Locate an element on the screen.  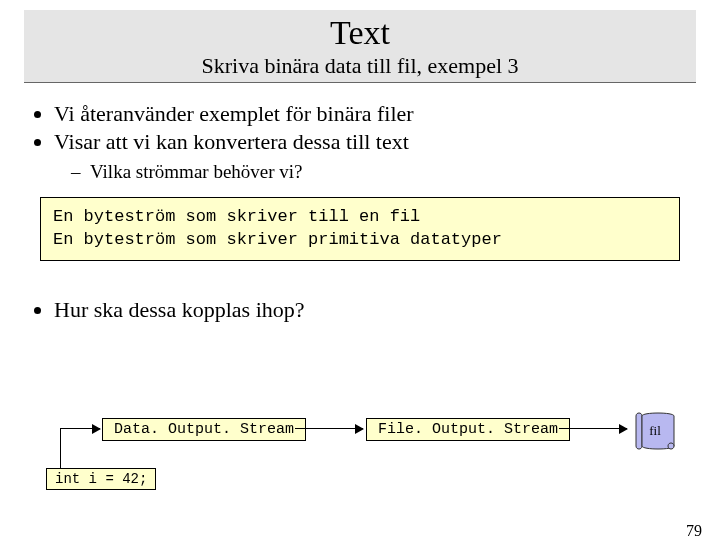
body-text: Vi återanvänder exemplet för binära file… is located at coordinates (360, 142).